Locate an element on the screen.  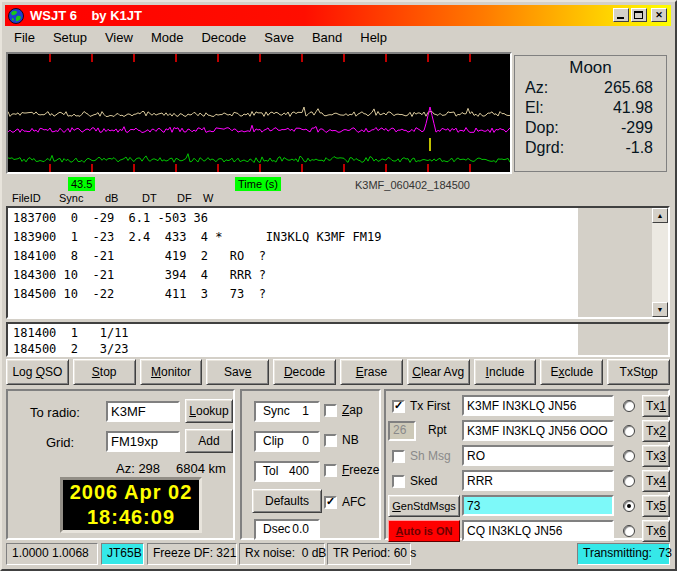
tx4-radio is located at coordinates (629, 481).